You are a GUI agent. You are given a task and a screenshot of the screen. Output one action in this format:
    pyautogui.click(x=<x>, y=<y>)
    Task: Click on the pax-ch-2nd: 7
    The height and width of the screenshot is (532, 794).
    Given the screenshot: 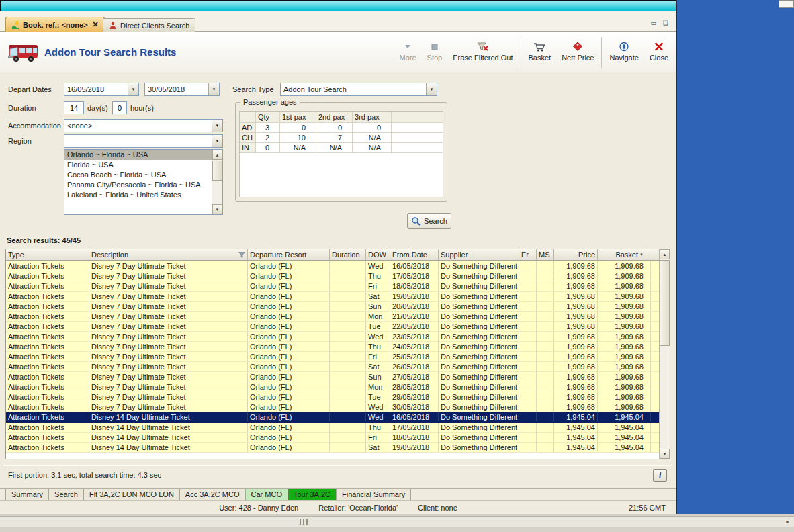 What is the action you would take?
    pyautogui.click(x=335, y=138)
    